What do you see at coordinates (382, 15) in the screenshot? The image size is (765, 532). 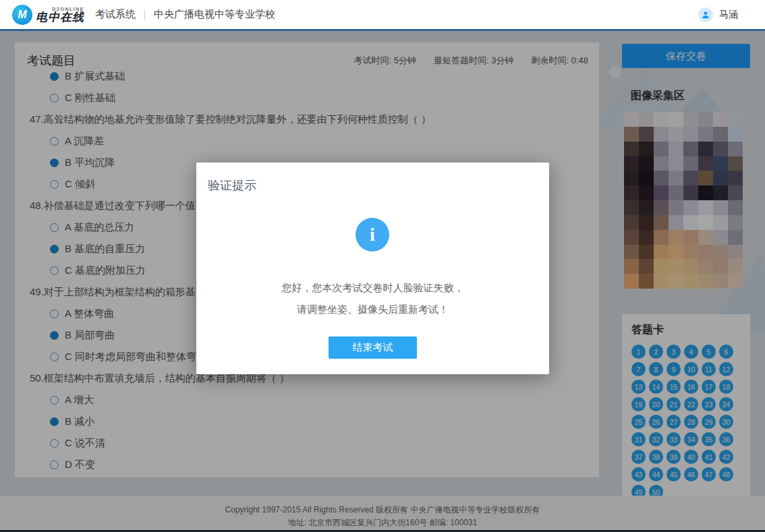 I see `top-navbar: M DZONLINE 电中在线 考试系统 中央广播电视中等专业学校 马涵` at bounding box center [382, 15].